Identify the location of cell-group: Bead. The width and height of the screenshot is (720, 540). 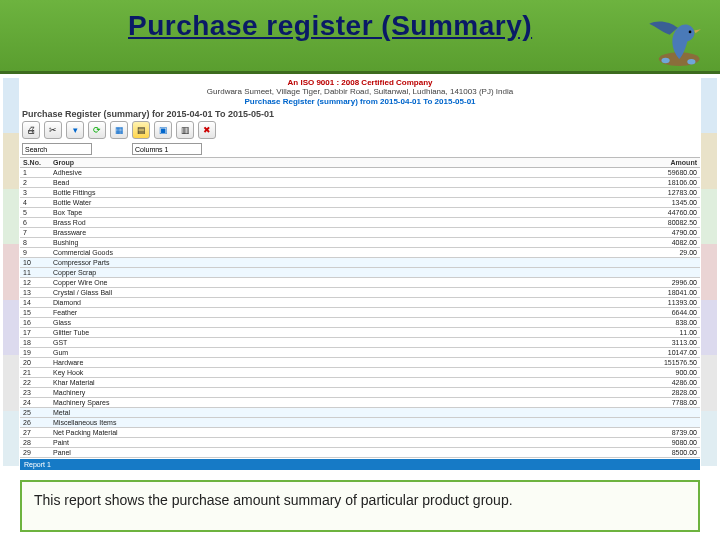
(340, 183).